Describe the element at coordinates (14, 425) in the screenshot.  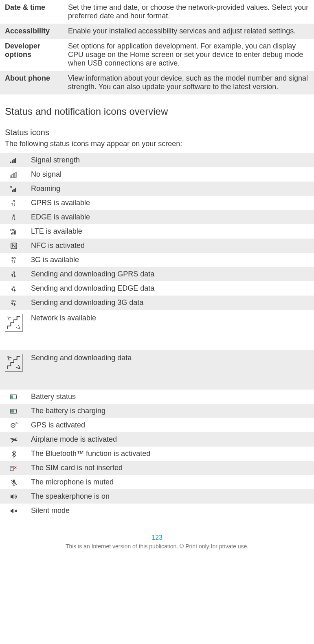
I see `gps-activated-icon` at that location.